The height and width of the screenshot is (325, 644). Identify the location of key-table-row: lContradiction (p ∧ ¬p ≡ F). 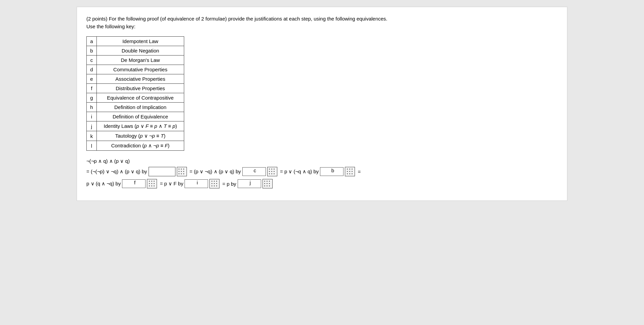
(135, 146).